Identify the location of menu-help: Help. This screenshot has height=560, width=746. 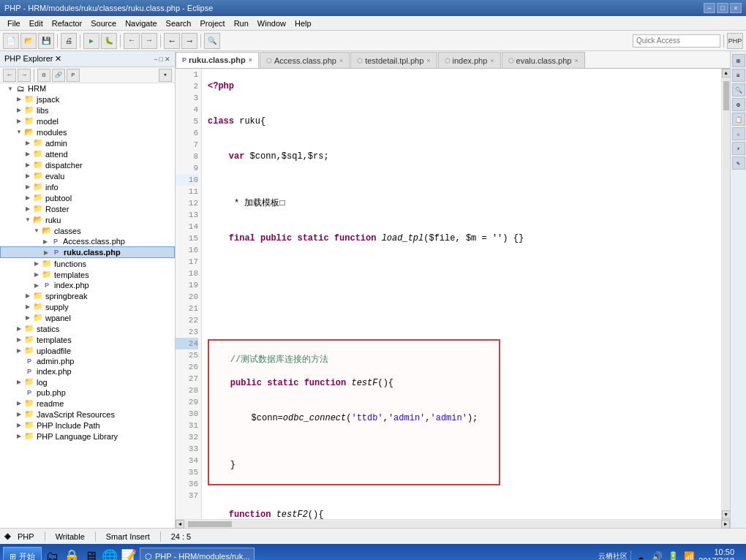
(303, 23).